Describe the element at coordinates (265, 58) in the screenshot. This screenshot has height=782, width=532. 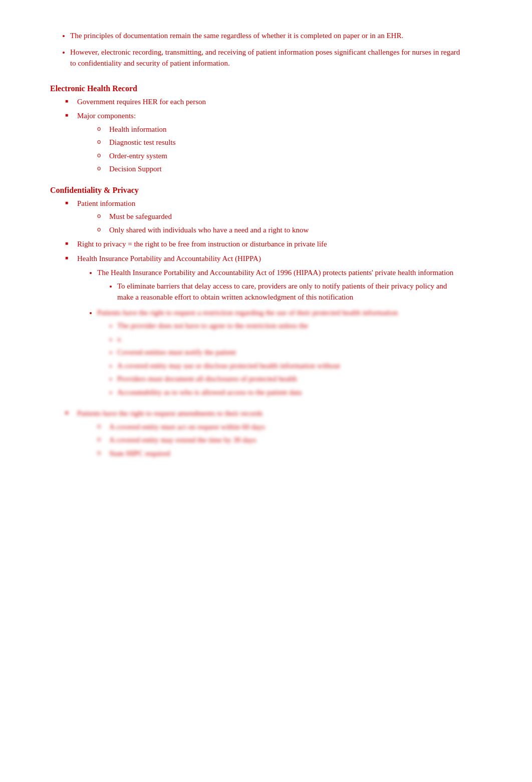
I see `top-bullet-2: However, electronic recording, transmitt…` at that location.